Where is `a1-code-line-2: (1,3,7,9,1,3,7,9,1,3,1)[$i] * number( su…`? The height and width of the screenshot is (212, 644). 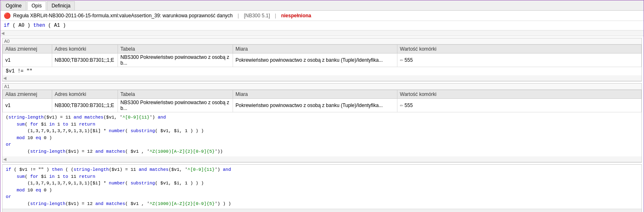
a1-code-line-2: (1,3,7,9,1,3,7,9,1,3,1)[$i] * number( su… is located at coordinates (105, 131).